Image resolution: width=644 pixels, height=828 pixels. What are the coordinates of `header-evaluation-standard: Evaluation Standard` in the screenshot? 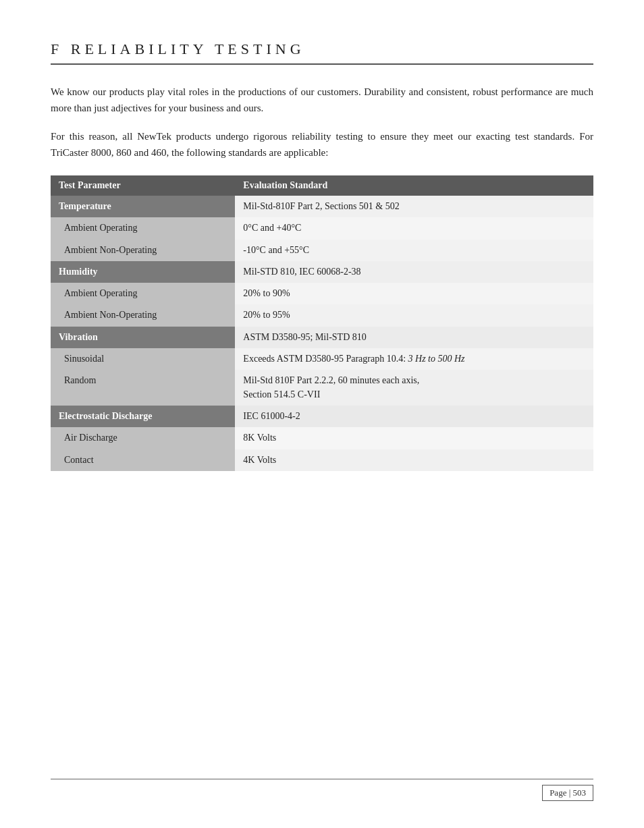 It's located at (414, 186).